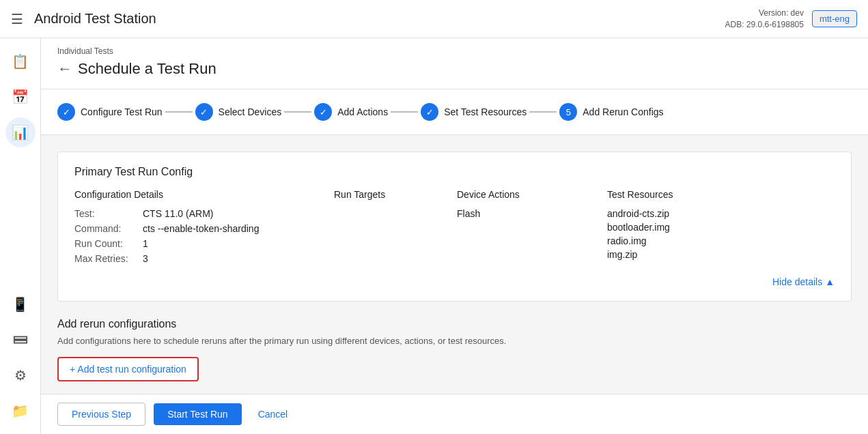  Describe the element at coordinates (455, 51) in the screenshot. I see `breadcrumb: Individual Tests` at that location.